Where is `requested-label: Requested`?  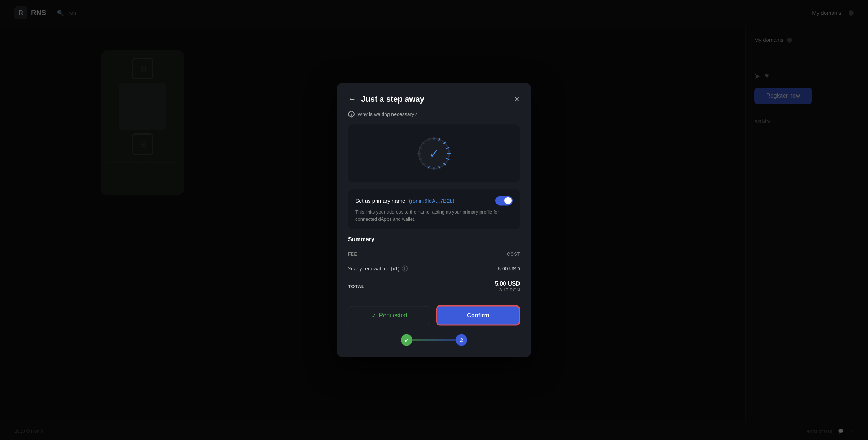 requested-label: Requested is located at coordinates (393, 316).